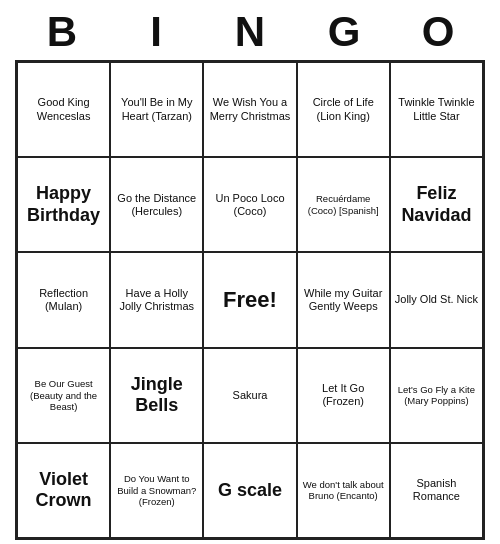 This screenshot has width=500, height=544. I want to click on bingo-cell-0: Good King Wenceslas, so click(64, 110).